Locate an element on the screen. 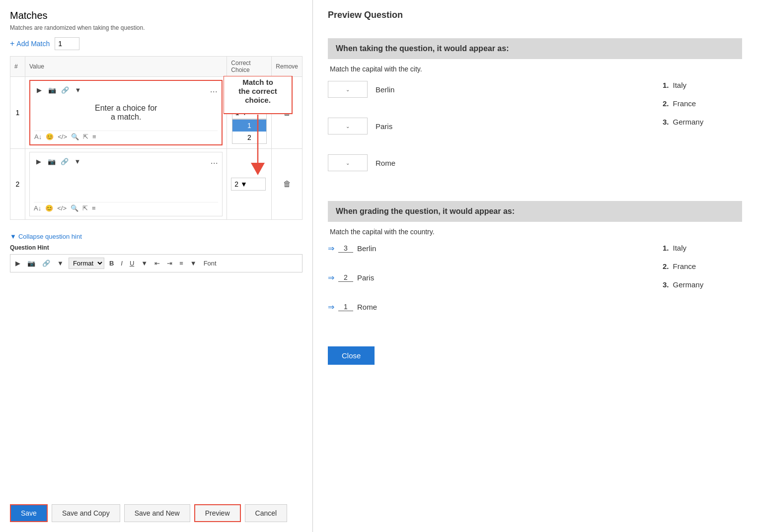 This screenshot has width=757, height=532. add-match-button: Add Match is located at coordinates (30, 44).